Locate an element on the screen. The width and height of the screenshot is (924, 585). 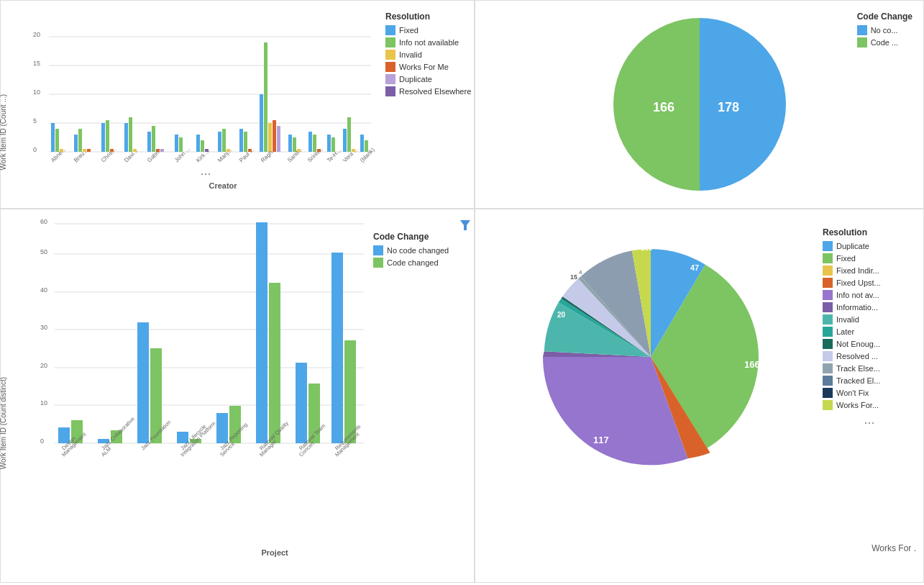
legend-color-code-changed-bottom is located at coordinates (378, 263).